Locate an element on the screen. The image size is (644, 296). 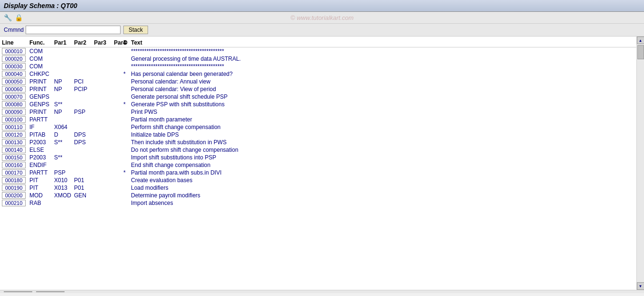
cell-line: 000020 is located at coordinates (16, 59).